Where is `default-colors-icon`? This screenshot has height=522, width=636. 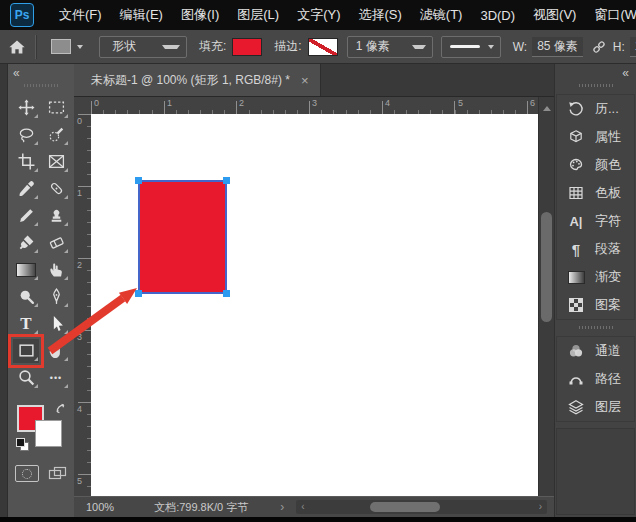 default-colors-icon is located at coordinates (22, 444).